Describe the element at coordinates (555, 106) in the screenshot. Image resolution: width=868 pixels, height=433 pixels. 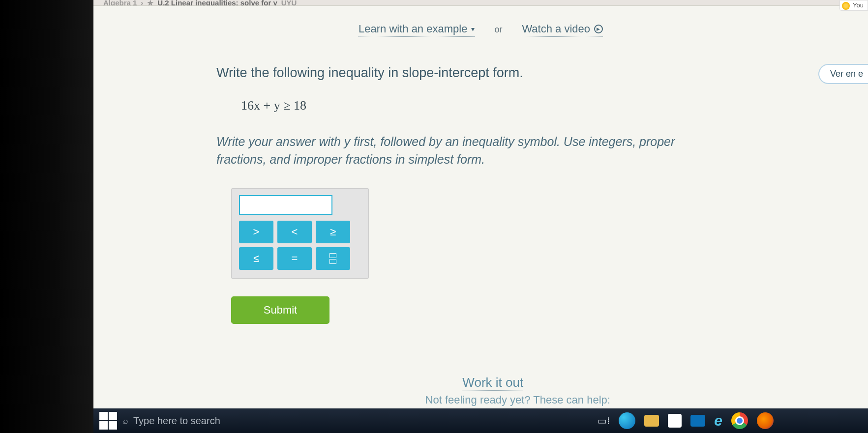
I see `question-equation: 16x + y ≥ 18` at that location.